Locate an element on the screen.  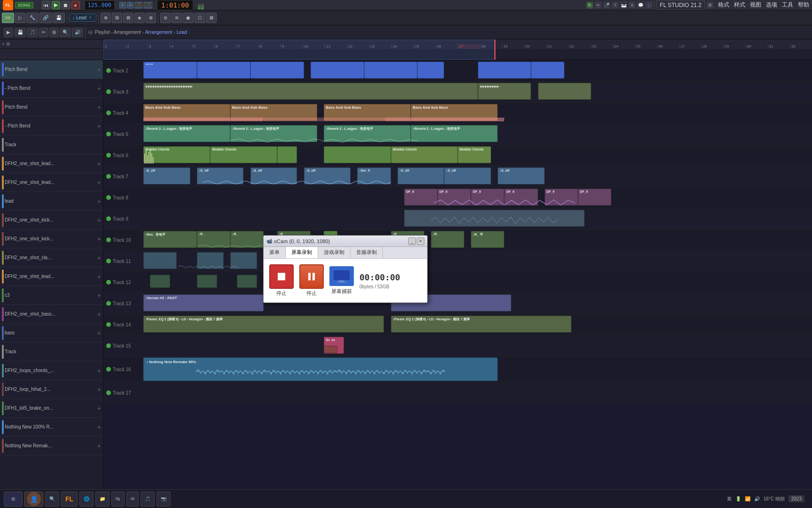
inst-add-20: + is located at coordinates (99, 446).